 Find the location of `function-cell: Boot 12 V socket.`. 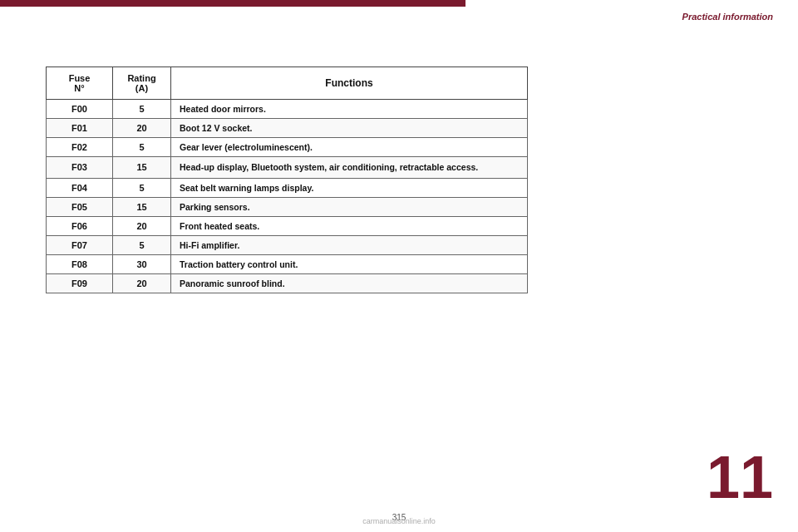

function-cell: Boot 12 V socket. is located at coordinates (349, 128).